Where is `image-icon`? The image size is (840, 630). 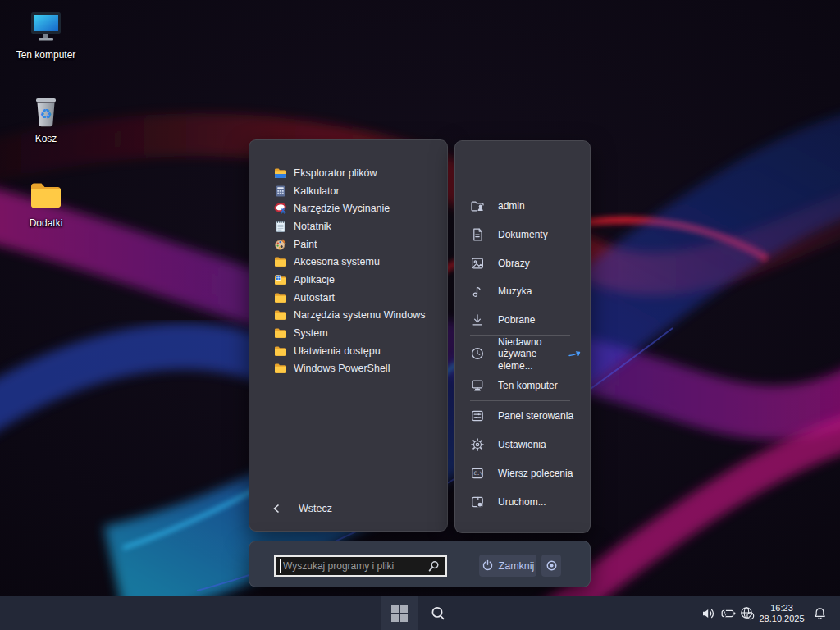 image-icon is located at coordinates (477, 263).